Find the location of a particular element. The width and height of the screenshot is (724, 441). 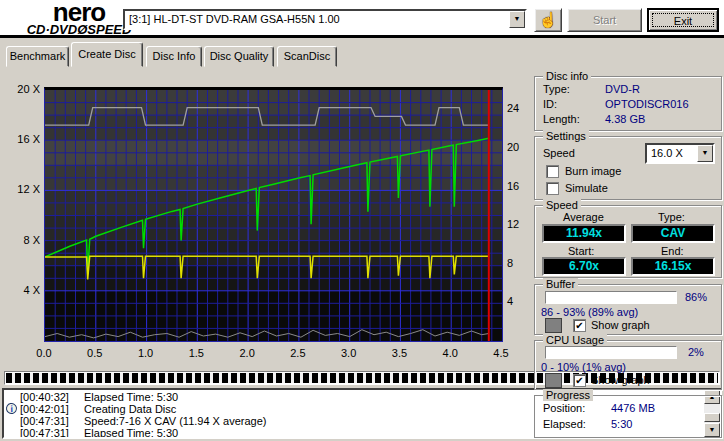

drive-select-dropdown-arrow-icon: ▼ is located at coordinates (517, 20).